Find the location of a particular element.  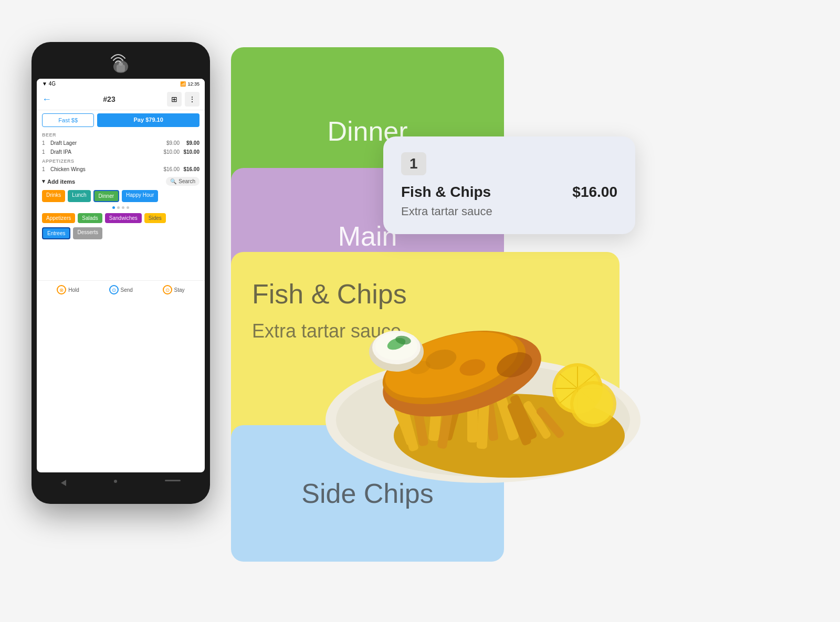

phone-nav-bar is located at coordinates (121, 481).